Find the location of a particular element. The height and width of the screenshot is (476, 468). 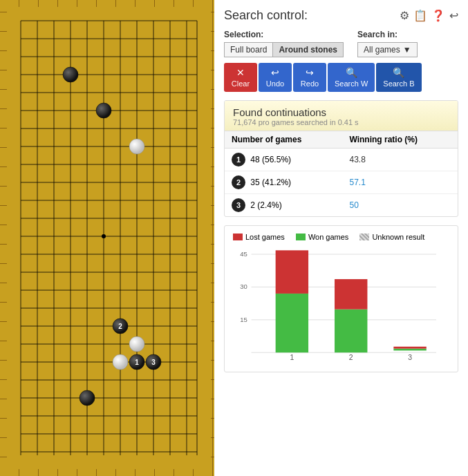

table-row: 1 48 (56.5%) 43.8 is located at coordinates (341, 160).